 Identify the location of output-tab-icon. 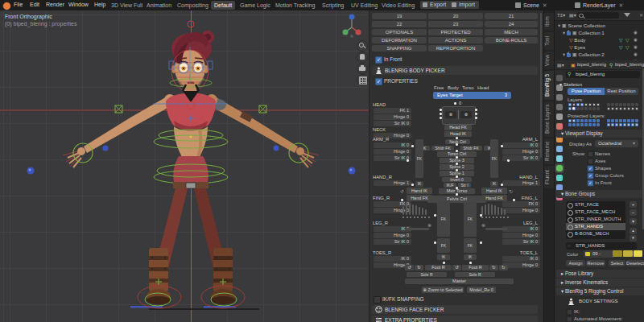
(559, 97).